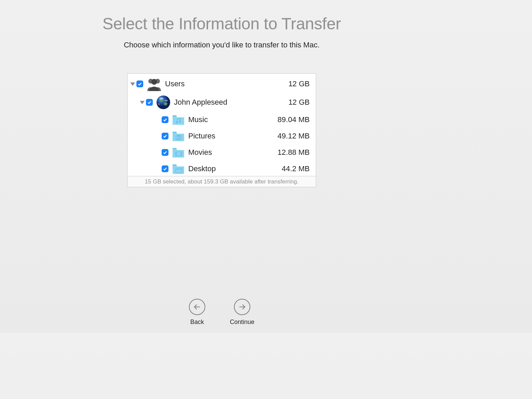  I want to click on tree-label: Music, so click(233, 120).